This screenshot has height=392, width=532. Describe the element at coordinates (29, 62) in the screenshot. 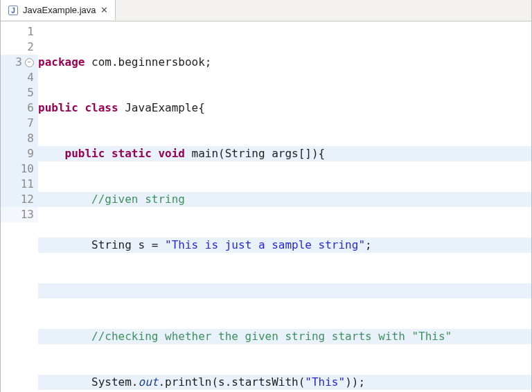

I see `fold-toggle-icon: −` at that location.